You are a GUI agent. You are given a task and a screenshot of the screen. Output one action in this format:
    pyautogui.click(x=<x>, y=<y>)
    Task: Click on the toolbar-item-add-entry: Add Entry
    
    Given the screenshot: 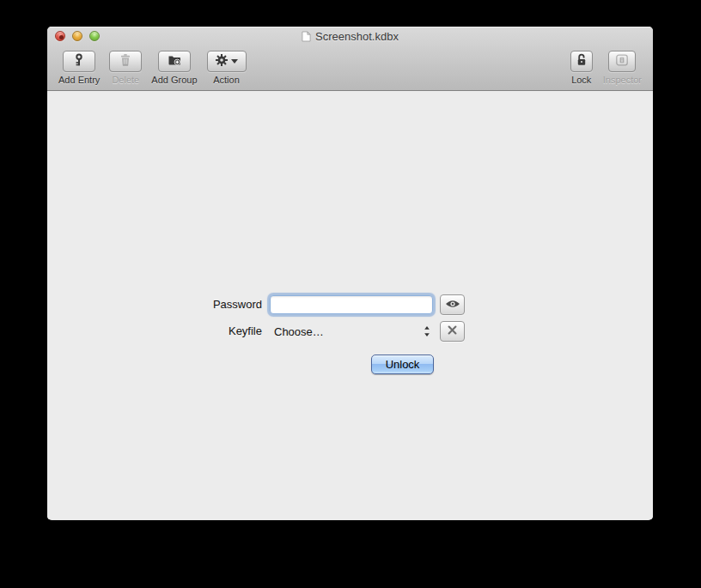 What is the action you would take?
    pyautogui.click(x=79, y=68)
    